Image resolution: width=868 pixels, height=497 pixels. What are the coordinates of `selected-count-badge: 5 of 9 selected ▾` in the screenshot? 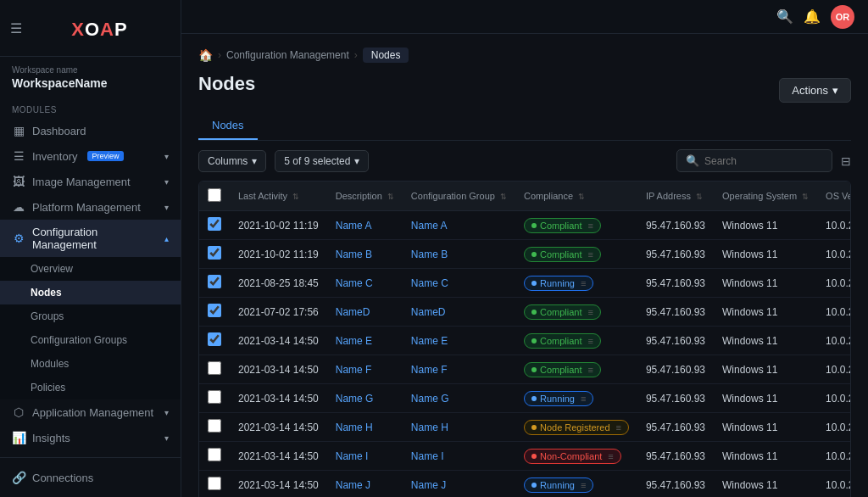 It's located at (322, 161).